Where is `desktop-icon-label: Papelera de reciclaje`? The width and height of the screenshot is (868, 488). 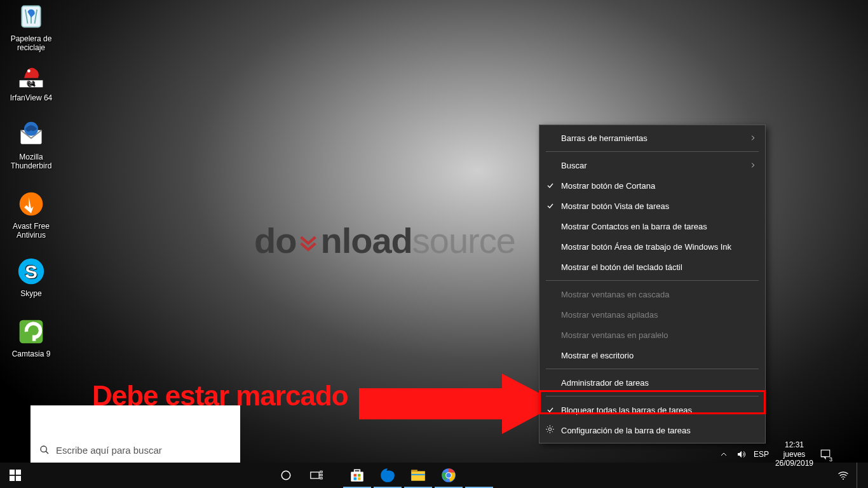 desktop-icon-label: Papelera de reciclaje is located at coordinates (31, 43).